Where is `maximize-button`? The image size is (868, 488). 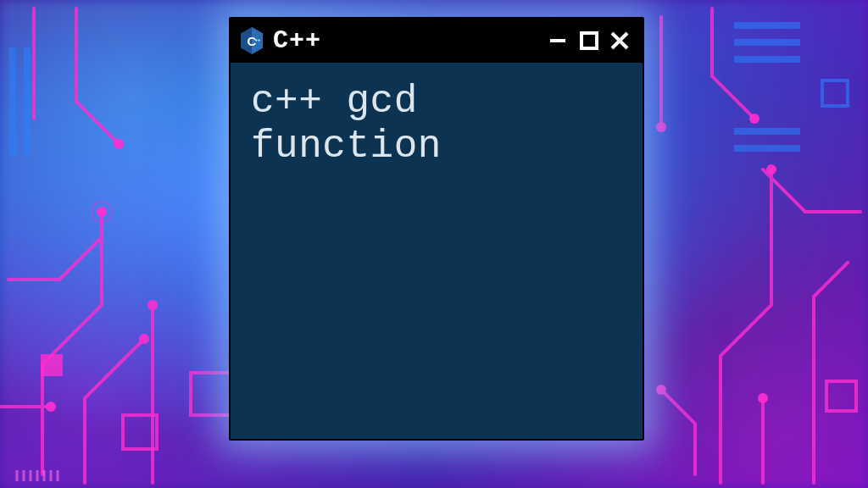
maximize-button is located at coordinates (589, 41).